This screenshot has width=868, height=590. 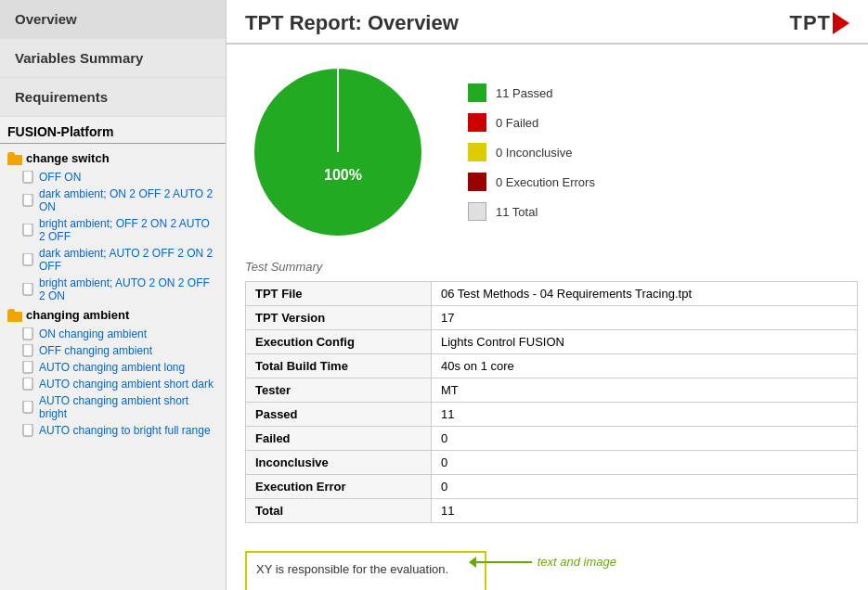 What do you see at coordinates (124, 430) in the screenshot?
I see `leaf-label-auto-bright-full: AUTO changing to bright full range` at bounding box center [124, 430].